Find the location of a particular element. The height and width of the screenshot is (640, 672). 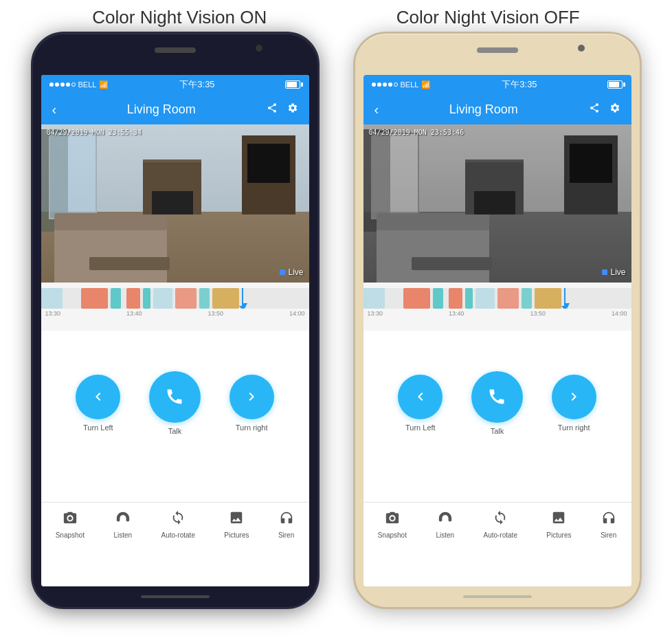

turn-right-button is located at coordinates (251, 397).